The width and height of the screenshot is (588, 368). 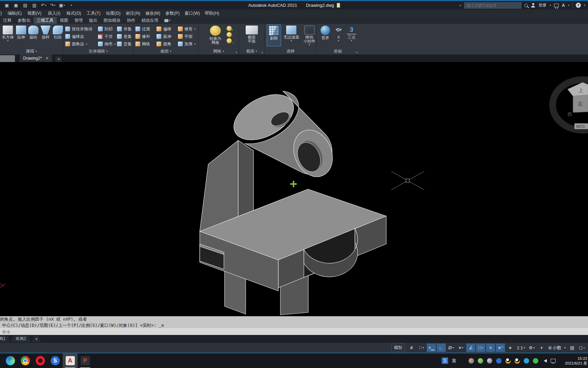 I want to click on surface-network-button: 网络, so click(x=144, y=44).